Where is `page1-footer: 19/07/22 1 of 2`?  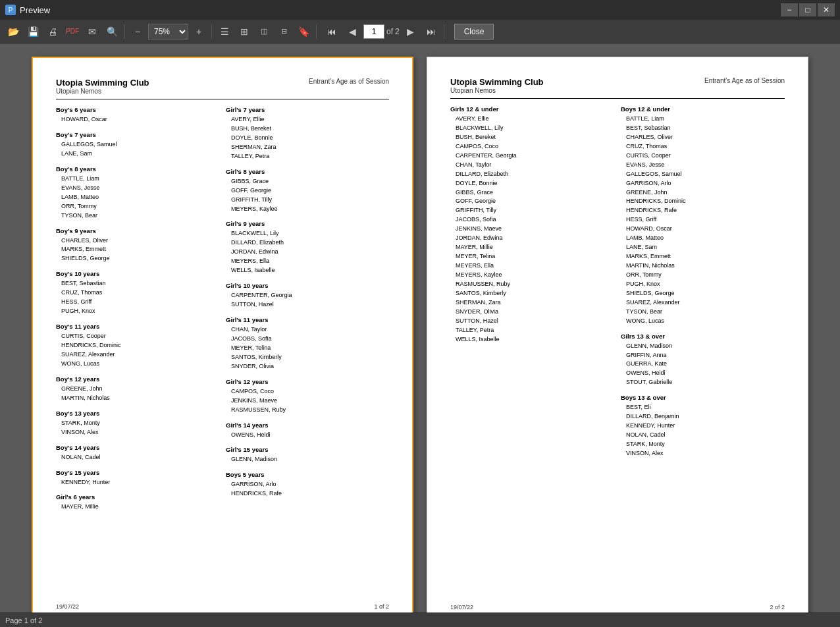
page1-footer: 19/07/22 1 of 2 is located at coordinates (223, 607).